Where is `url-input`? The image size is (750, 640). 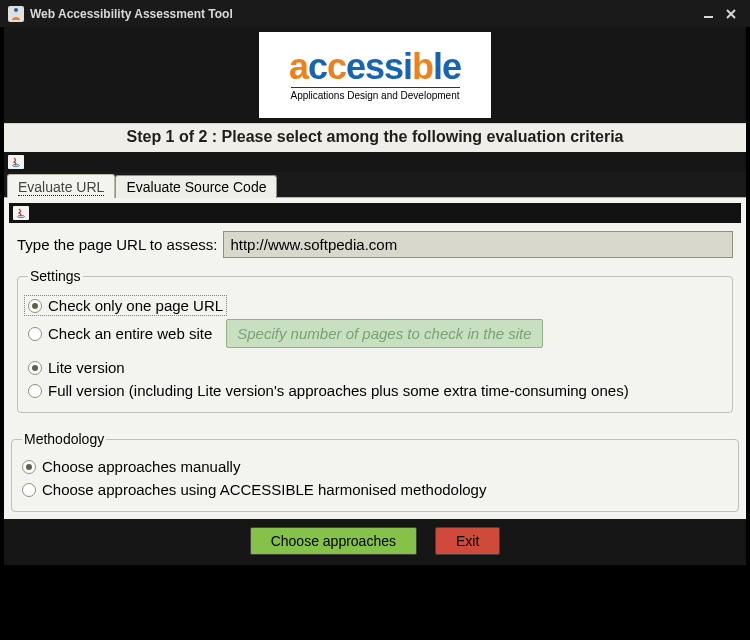 url-input is located at coordinates (478, 244).